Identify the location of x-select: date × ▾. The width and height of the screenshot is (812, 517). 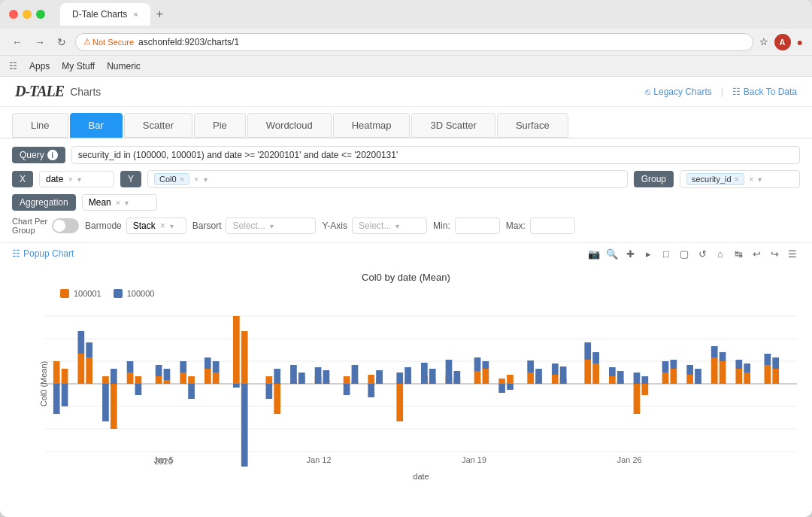
(77, 179).